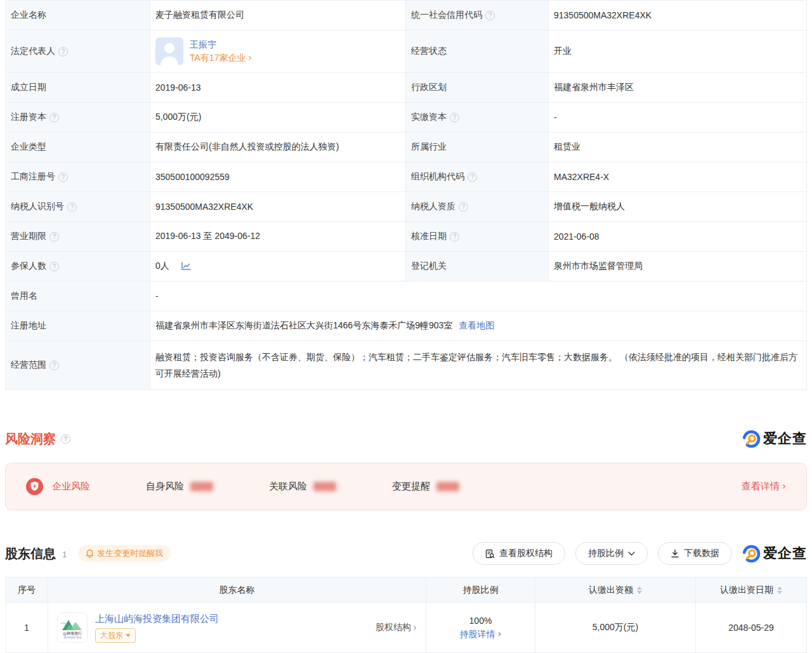 This screenshot has height=653, width=812. I want to click on related-risk-item: 关联风险, so click(303, 487).